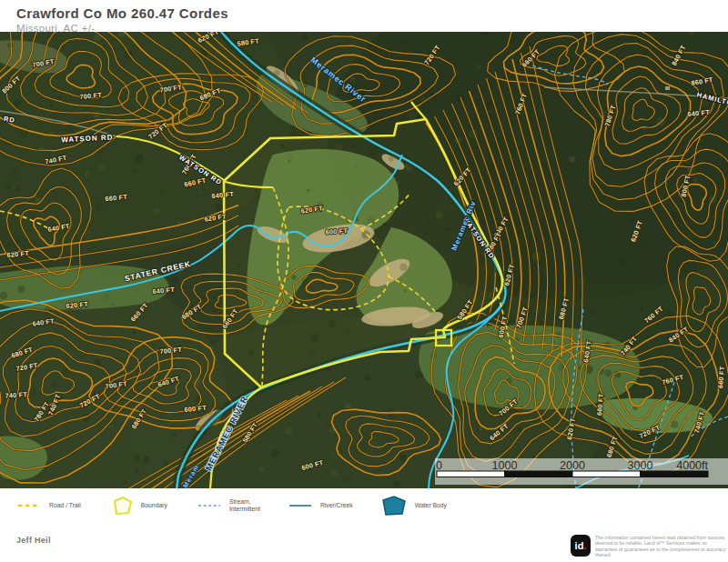 The height and width of the screenshot is (562, 728). Describe the element at coordinates (661, 546) in the screenshot. I see `disclaimer-text: The information contained herein was obt…` at that location.